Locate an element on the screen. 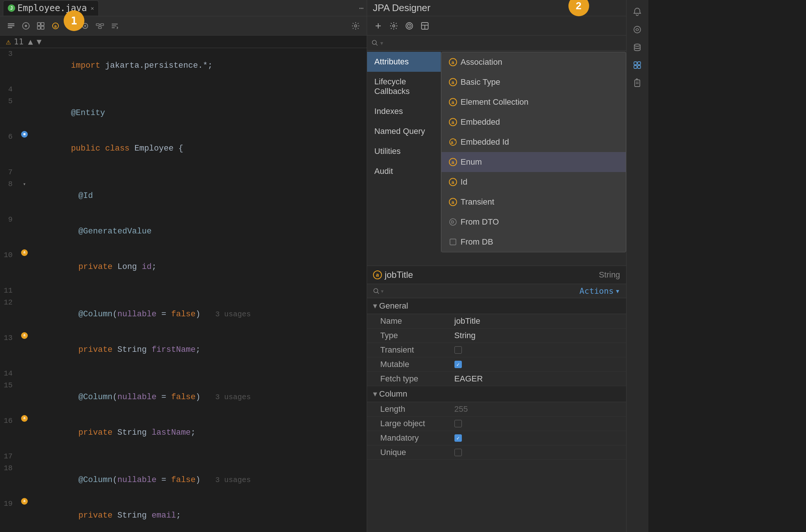  elementcollection-icon: a is located at coordinates (453, 102).